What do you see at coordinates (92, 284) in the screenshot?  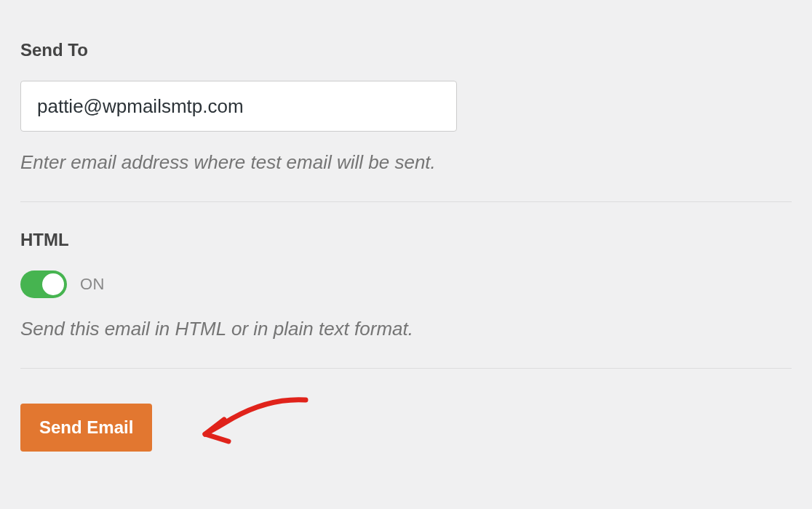 I see `toggle-state-label: ON` at bounding box center [92, 284].